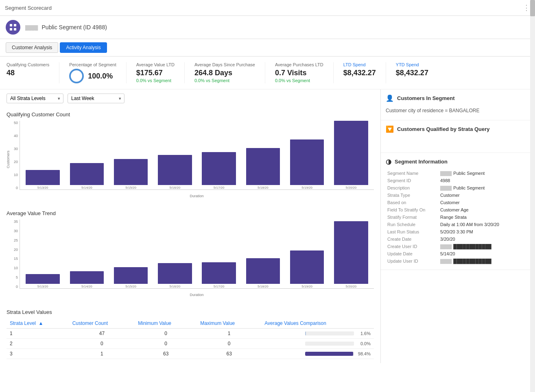  What do you see at coordinates (458, 224) in the screenshot?
I see `segment-info-row: Run ScheduleDaily at 1:00 AM from 3/20/2…` at bounding box center [458, 224].